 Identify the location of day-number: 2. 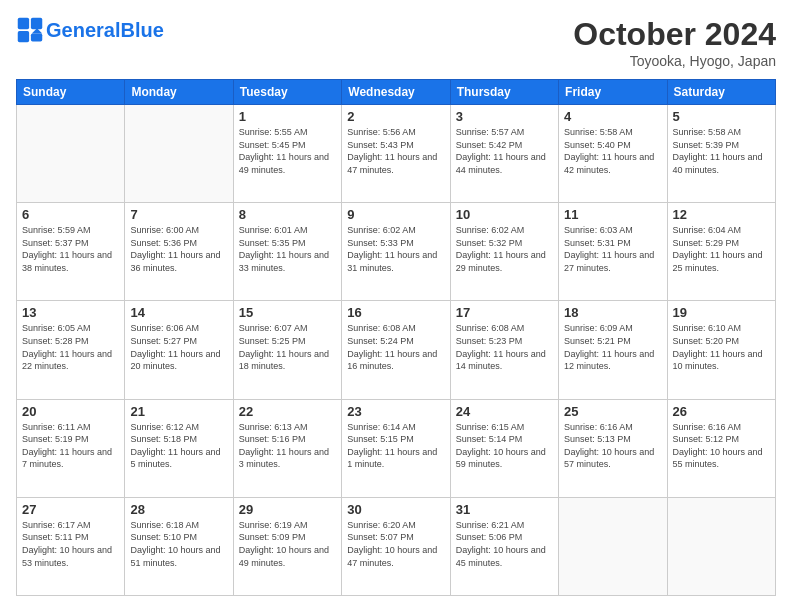
(396, 116).